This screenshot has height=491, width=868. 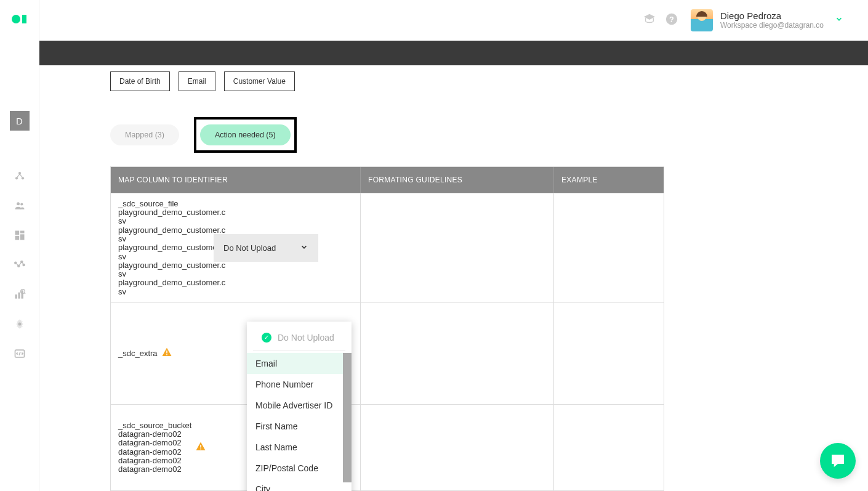 What do you see at coordinates (138, 354) in the screenshot?
I see `column-name: _sdc_extra` at bounding box center [138, 354].